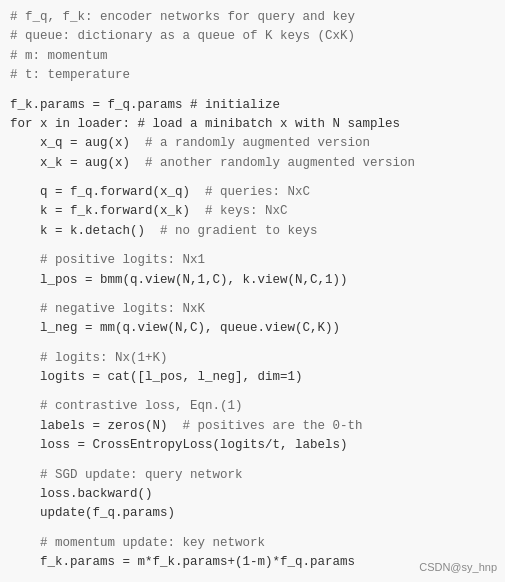 This screenshot has height=582, width=505. I want to click on code-line: # f_q, f_k: encoder networks for query a…, so click(252, 18).